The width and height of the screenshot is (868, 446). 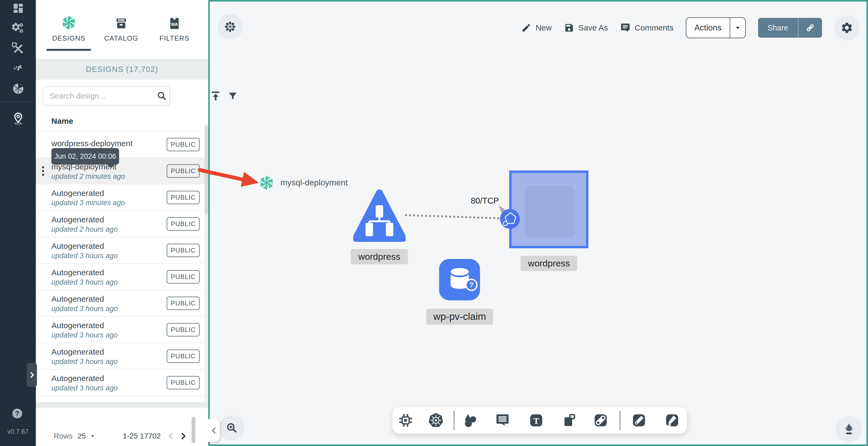 What do you see at coordinates (86, 436) in the screenshot?
I see `page-size-select: 25` at bounding box center [86, 436].